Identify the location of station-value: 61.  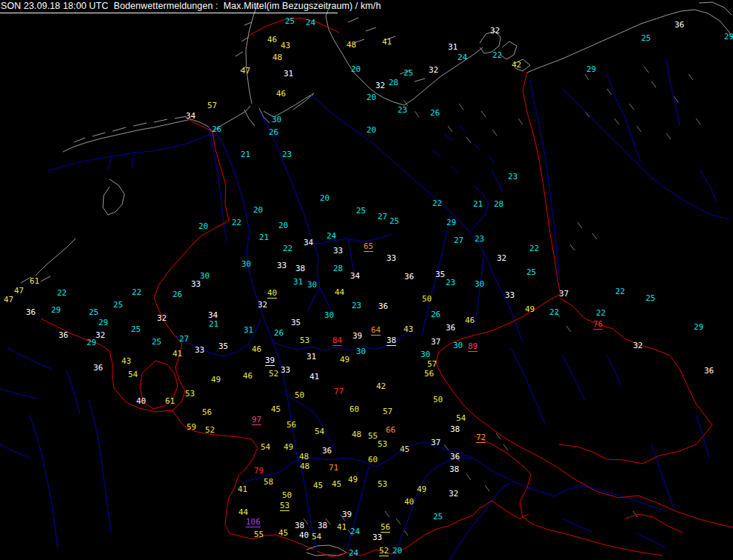
(34, 281).